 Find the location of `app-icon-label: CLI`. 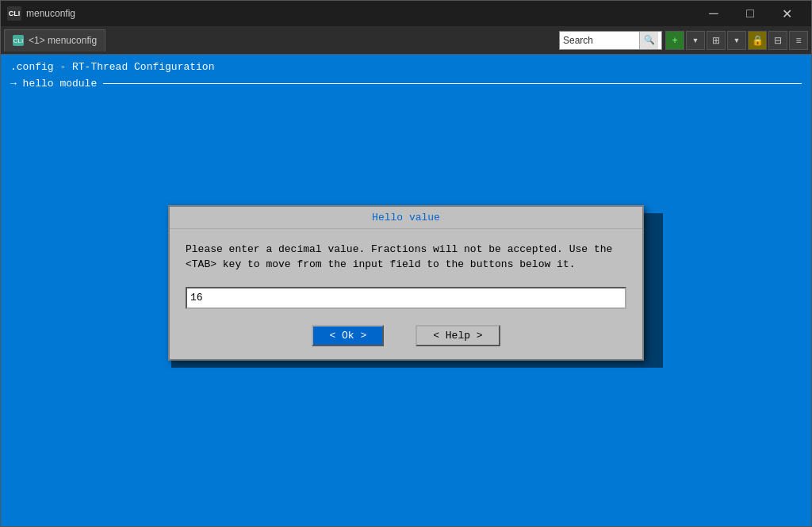

app-icon-label: CLI is located at coordinates (14, 13).